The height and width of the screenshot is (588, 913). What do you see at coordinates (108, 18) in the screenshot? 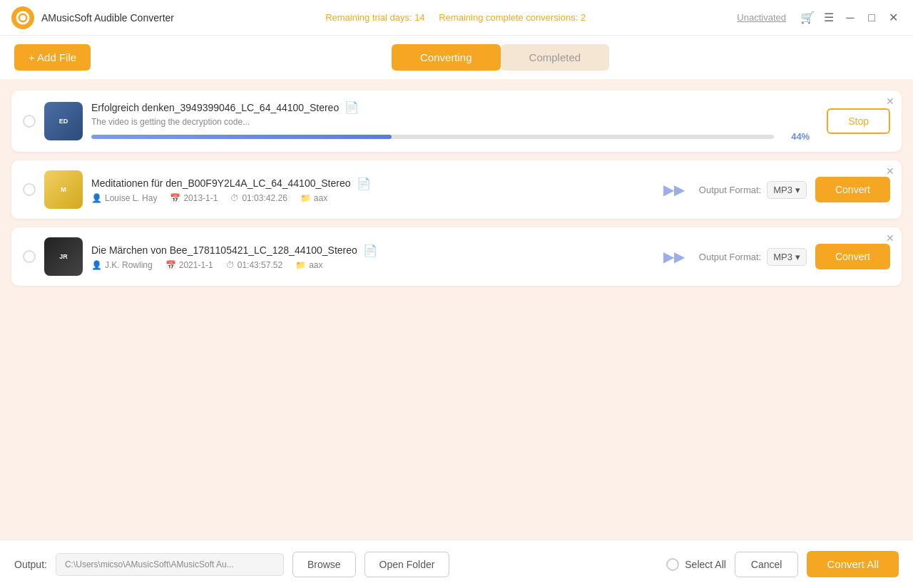
I see `app-title: AMusicSoft Audible Converter` at bounding box center [108, 18].